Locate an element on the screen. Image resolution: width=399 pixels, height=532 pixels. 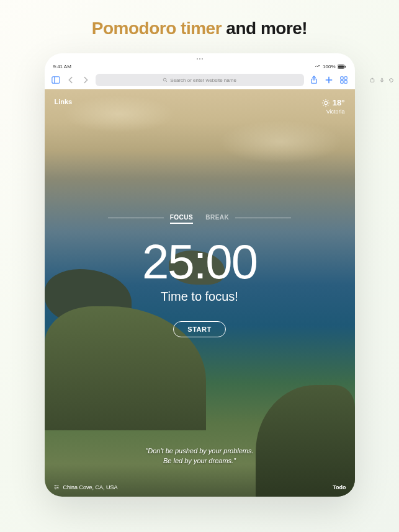
browser-toolbar: Search or enter website name is located at coordinates (200, 80).